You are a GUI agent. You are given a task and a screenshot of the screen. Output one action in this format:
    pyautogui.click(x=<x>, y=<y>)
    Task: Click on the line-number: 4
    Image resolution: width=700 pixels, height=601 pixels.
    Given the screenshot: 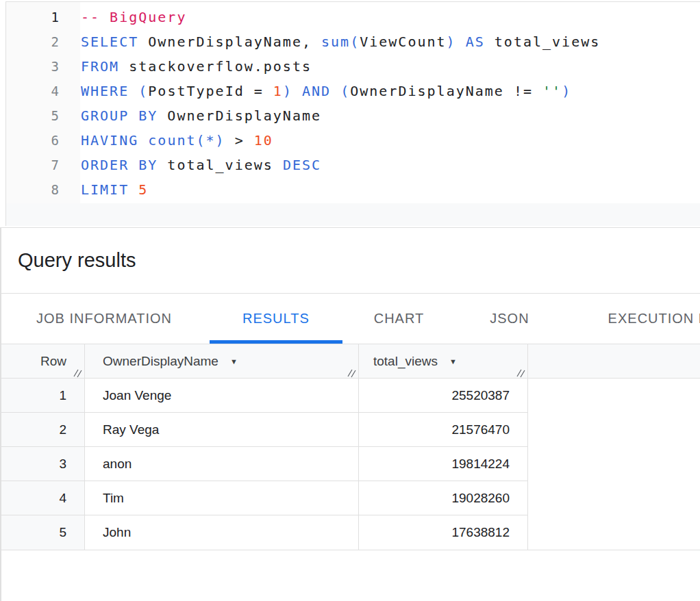 What is the action you would take?
    pyautogui.click(x=33, y=91)
    